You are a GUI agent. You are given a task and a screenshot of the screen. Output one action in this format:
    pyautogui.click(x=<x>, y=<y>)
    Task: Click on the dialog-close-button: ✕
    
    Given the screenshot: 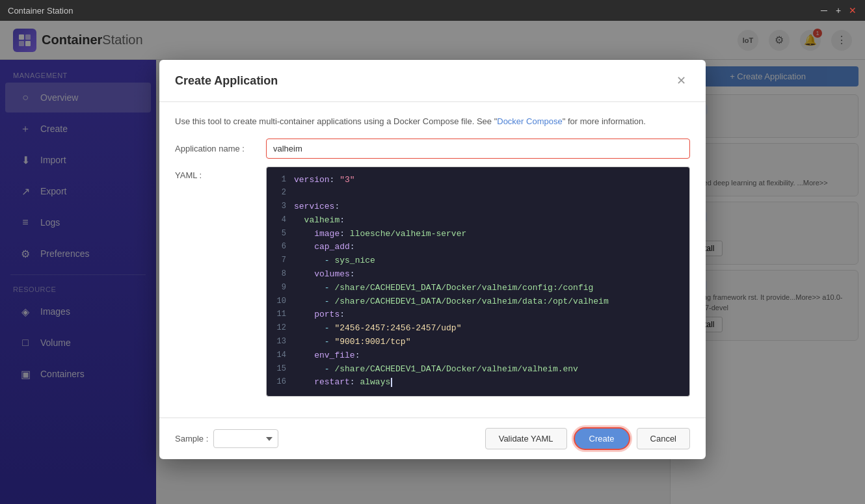 What is the action you would take?
    pyautogui.click(x=681, y=81)
    